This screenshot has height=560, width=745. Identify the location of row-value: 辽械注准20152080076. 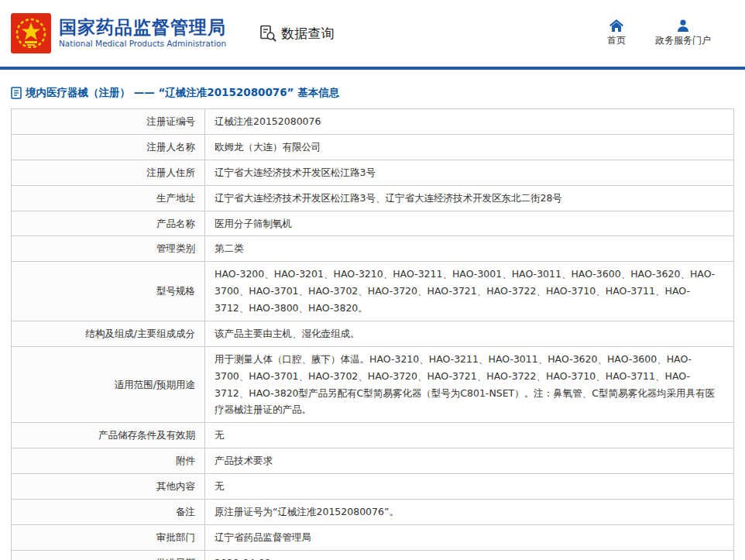
(469, 122).